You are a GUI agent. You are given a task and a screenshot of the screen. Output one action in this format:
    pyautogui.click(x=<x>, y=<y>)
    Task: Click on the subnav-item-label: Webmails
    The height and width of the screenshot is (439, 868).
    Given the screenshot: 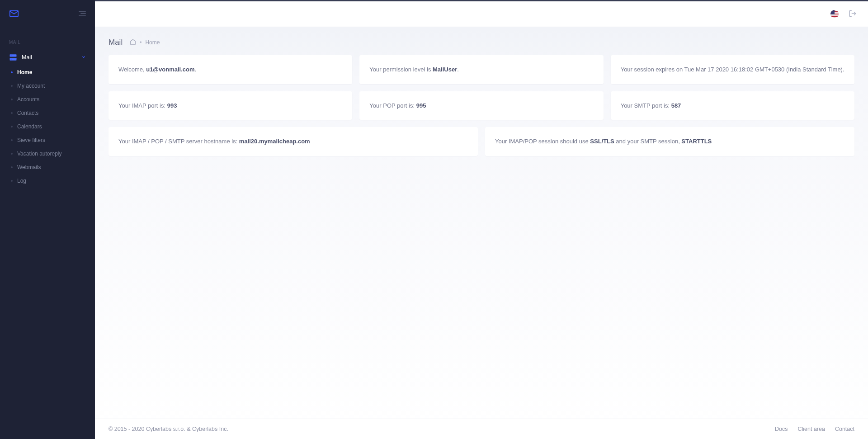 What is the action you would take?
    pyautogui.click(x=29, y=167)
    